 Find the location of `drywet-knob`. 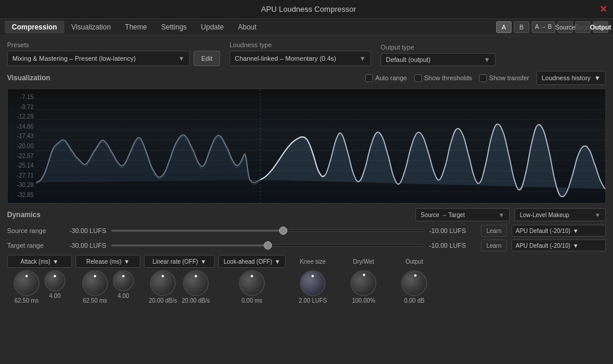

drywet-knob is located at coordinates (363, 283).